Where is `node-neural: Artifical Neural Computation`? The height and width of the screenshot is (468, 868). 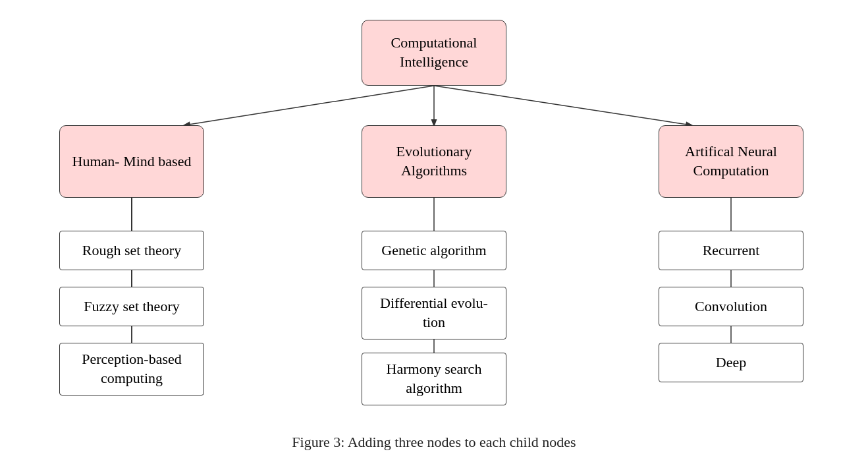 node-neural: Artifical Neural Computation is located at coordinates (731, 161).